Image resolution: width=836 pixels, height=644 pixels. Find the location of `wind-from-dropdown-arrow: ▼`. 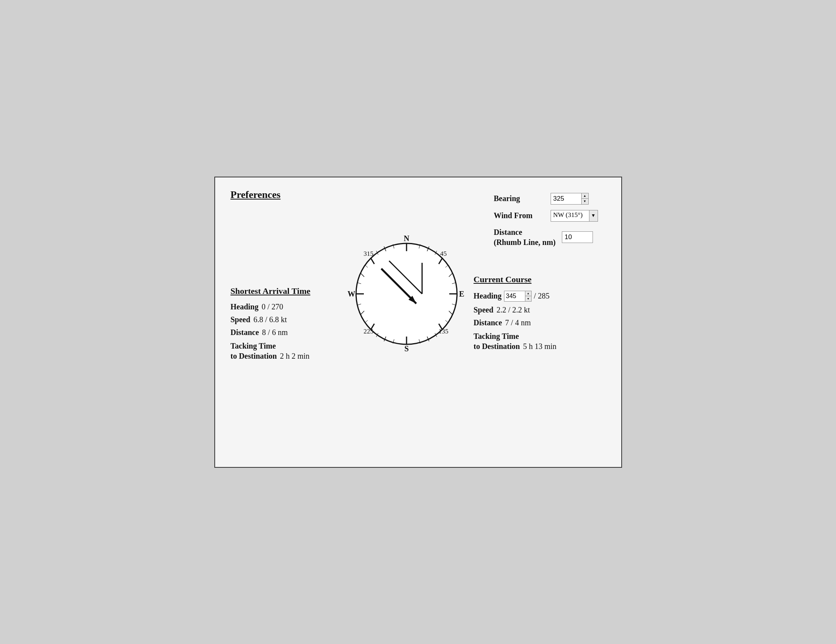

wind-from-dropdown-arrow: ▼ is located at coordinates (594, 216).